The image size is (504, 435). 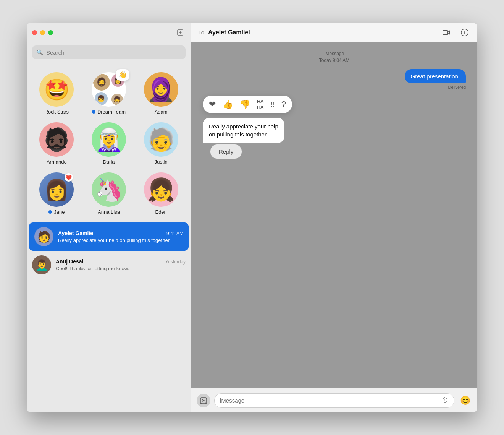 What do you see at coordinates (161, 140) in the screenshot?
I see `avatar-wrap-justin: 🧓` at bounding box center [161, 140].